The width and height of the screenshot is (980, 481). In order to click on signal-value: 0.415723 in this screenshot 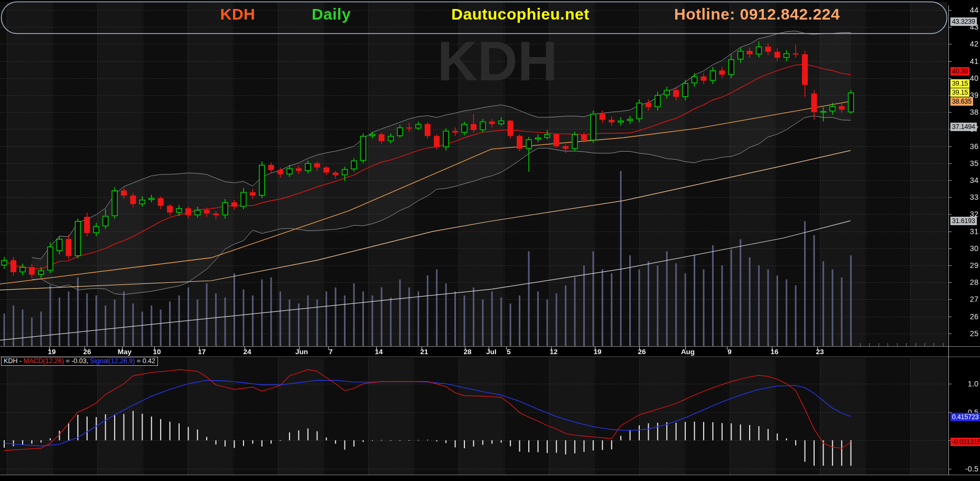, I will do `click(965, 417)`.